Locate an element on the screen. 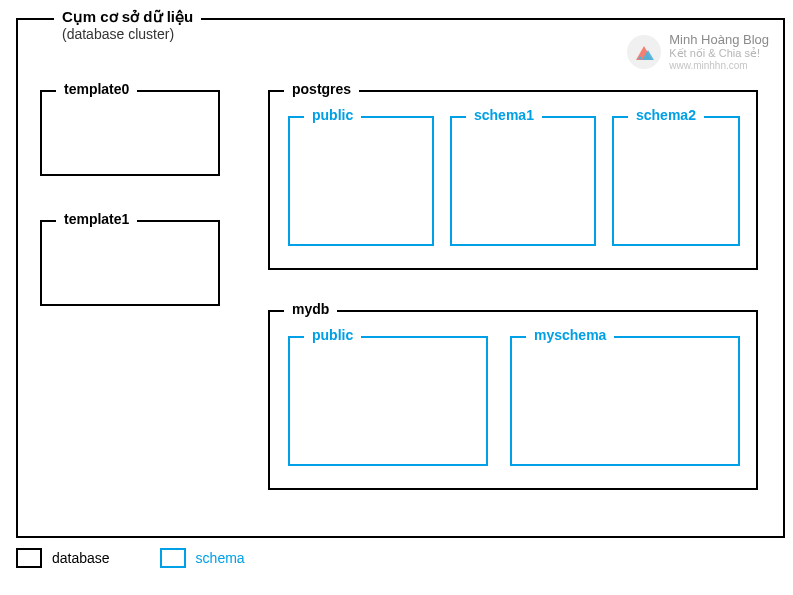 Image resolution: width=793 pixels, height=595 pixels. schema-box-mydb-public: public is located at coordinates (388, 401).